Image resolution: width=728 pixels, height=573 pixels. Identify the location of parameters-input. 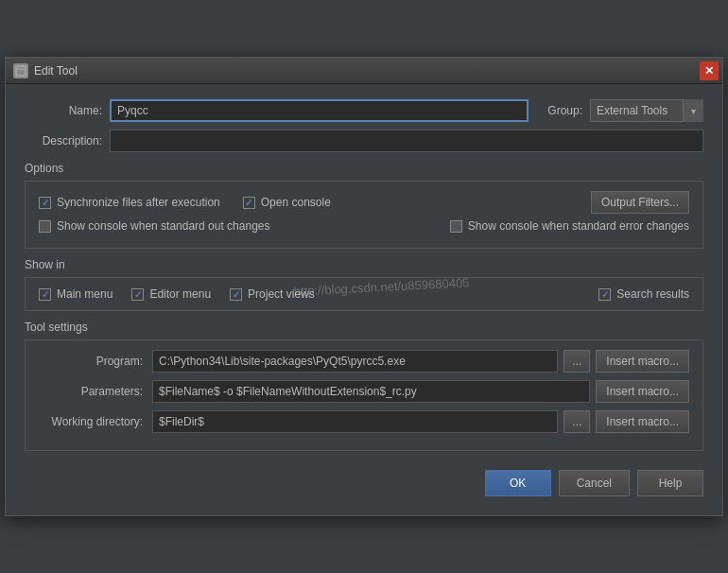
(371, 391).